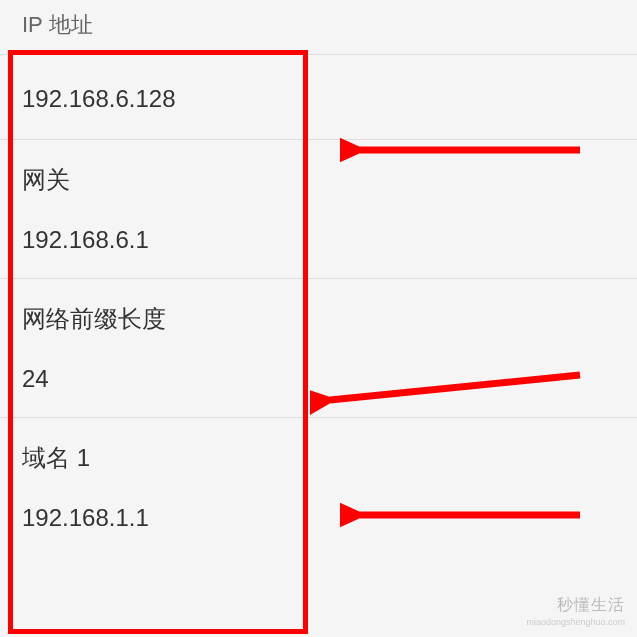  What do you see at coordinates (576, 622) in the screenshot?
I see `watermark-sub: miaodongshenghuo.com` at bounding box center [576, 622].